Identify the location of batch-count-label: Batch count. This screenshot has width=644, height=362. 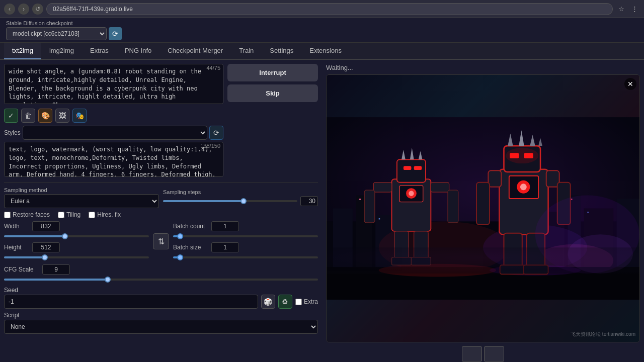
(191, 226).